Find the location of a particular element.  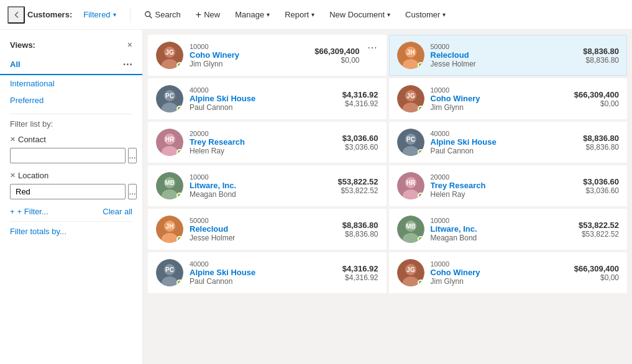

card-amount-primary: $3,036.60 is located at coordinates (601, 181).